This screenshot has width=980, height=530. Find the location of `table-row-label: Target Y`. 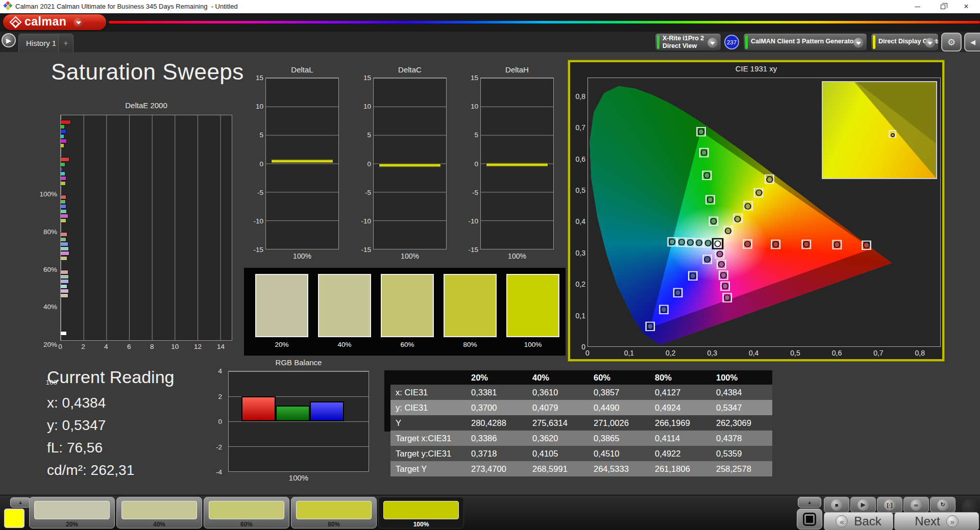

table-row-label: Target Y is located at coordinates (428, 469).